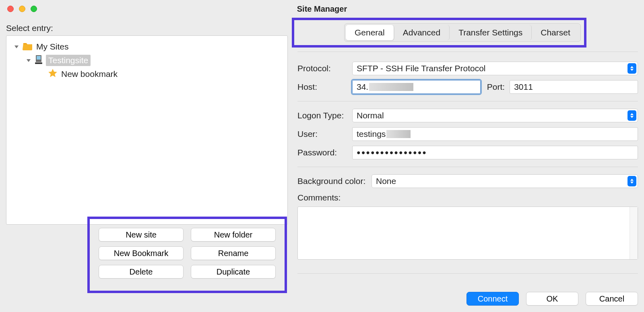 Image resolution: width=644 pixels, height=312 pixels. I want to click on background-color-label: Background color:, so click(334, 181).